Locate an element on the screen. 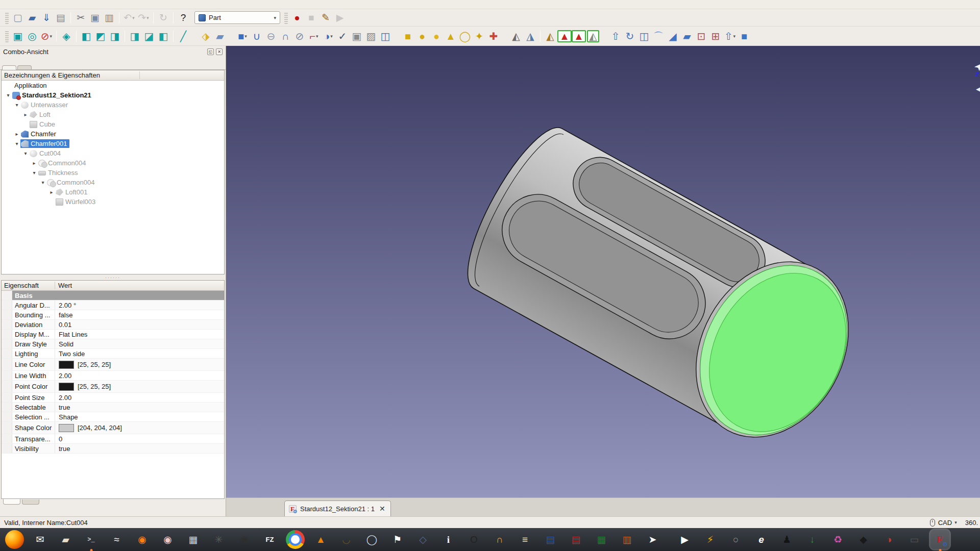 Image resolution: width=980 pixels, height=551 pixels. taskbar-web-browser: ➤ is located at coordinates (652, 540).